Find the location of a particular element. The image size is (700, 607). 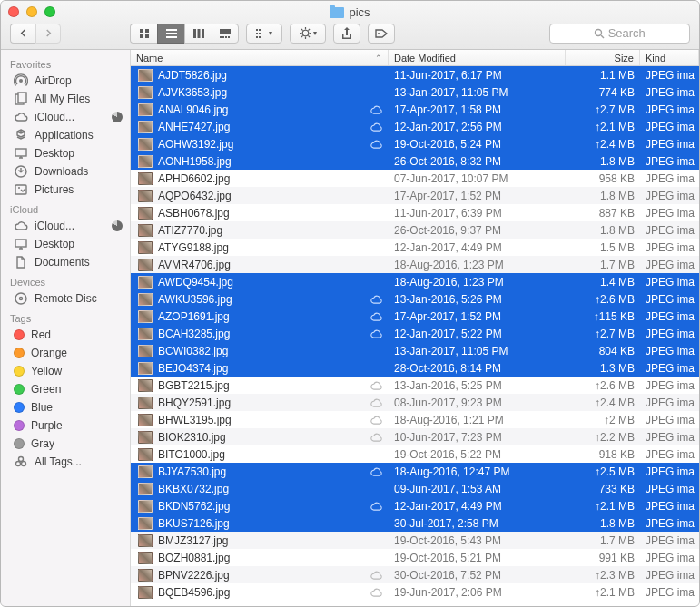

file-row: BITO1000.jpg19-Oct-2016, 5:22 PM918 KBJP… is located at coordinates (415, 454).